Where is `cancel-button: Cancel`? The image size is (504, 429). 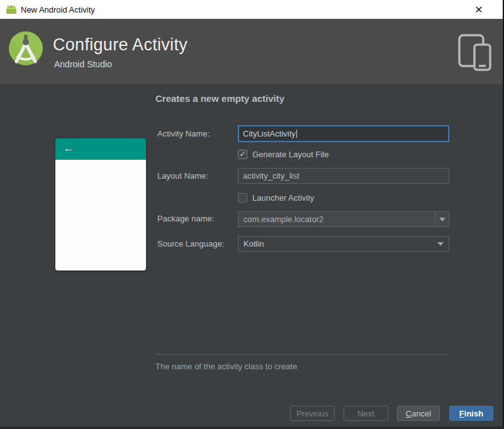 cancel-button: Cancel is located at coordinates (418, 413).